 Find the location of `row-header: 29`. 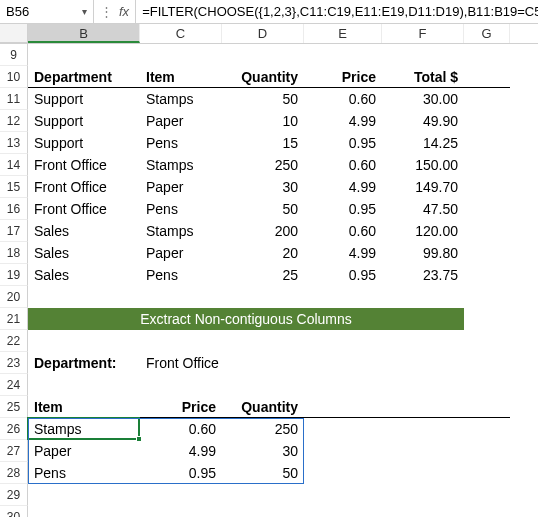

row-header: 29 is located at coordinates (14, 495).